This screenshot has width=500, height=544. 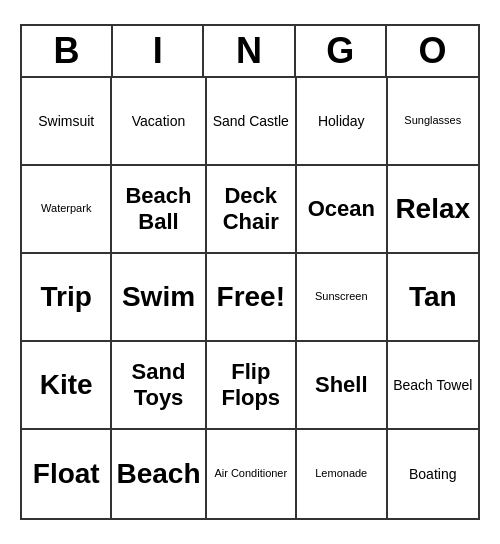 I want to click on bingo-cell: Flip Flops, so click(x=252, y=386).